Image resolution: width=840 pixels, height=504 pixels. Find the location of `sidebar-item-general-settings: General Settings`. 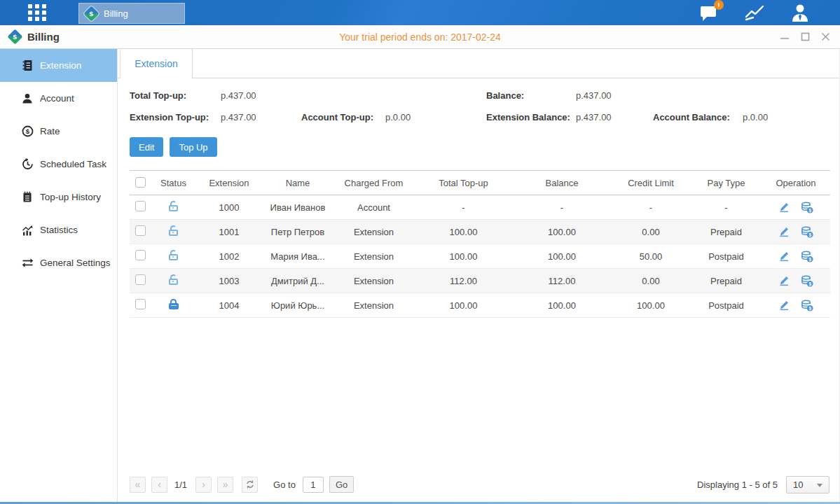

sidebar-item-general-settings: General Settings is located at coordinates (59, 263).